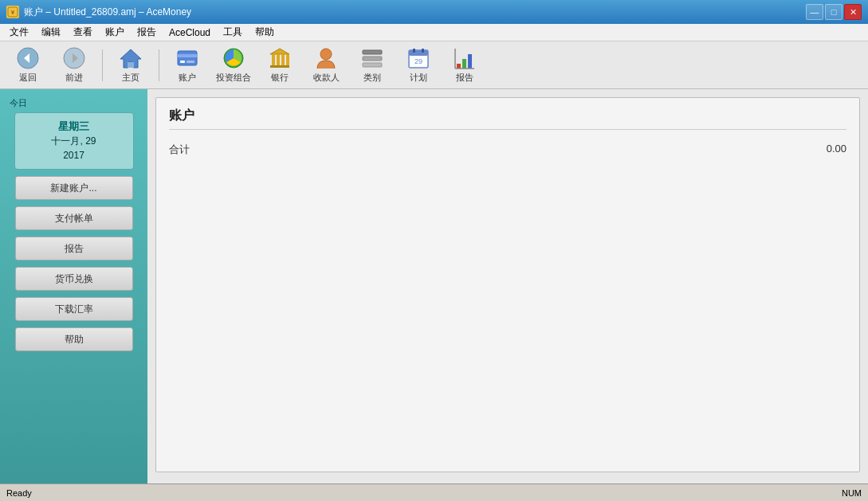 The height and width of the screenshot is (501, 868). What do you see at coordinates (418, 61) in the screenshot?
I see `svg-text: 29` at bounding box center [418, 61].